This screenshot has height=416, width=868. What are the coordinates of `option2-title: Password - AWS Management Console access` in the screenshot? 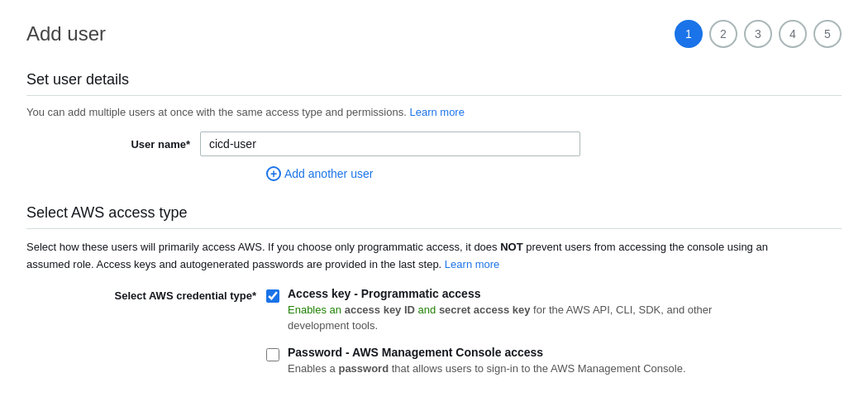 It's located at (487, 352).